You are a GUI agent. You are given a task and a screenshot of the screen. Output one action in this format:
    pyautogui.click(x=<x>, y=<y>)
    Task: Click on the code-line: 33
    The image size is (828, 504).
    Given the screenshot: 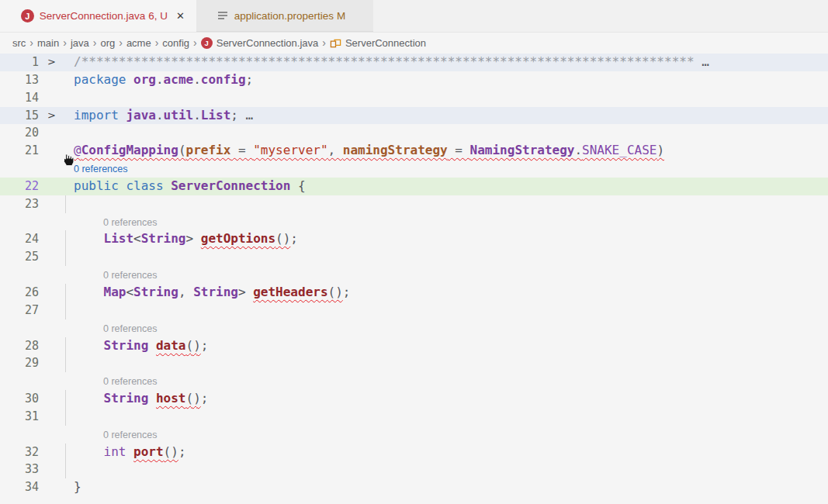 What is the action you would take?
    pyautogui.click(x=414, y=470)
    